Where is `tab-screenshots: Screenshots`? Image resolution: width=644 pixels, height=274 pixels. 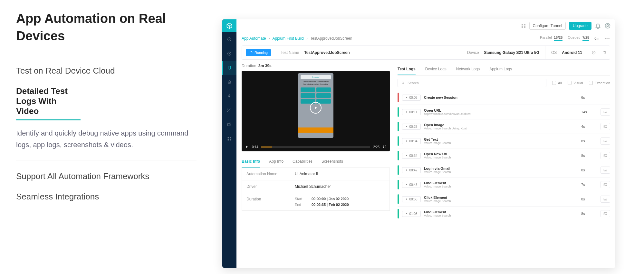 tab-screenshots: Screenshots is located at coordinates (332, 162).